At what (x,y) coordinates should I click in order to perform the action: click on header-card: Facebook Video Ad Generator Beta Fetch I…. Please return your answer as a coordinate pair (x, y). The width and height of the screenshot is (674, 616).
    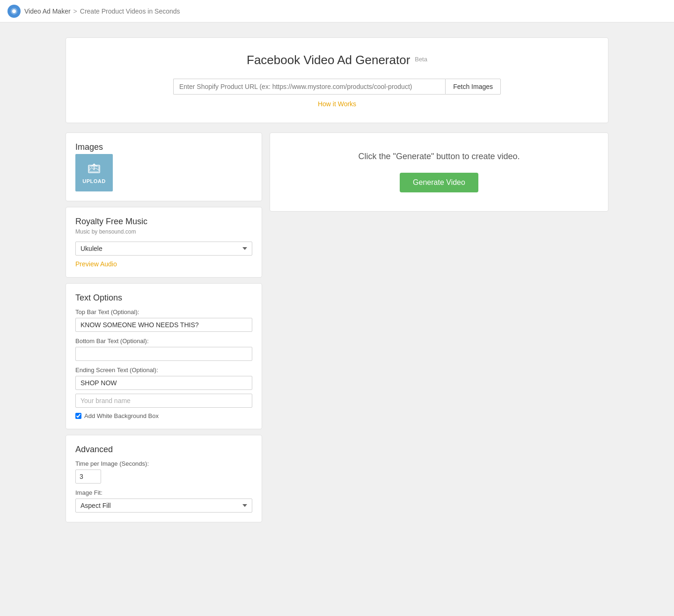
    Looking at the image, I should click on (337, 81).